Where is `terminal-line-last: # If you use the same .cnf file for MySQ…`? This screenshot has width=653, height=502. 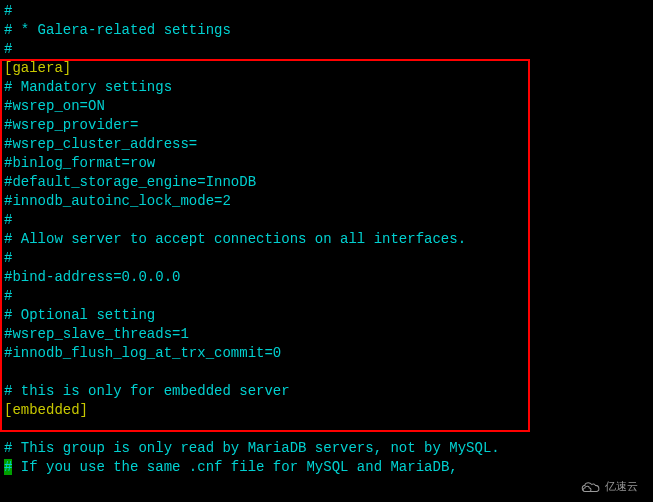
terminal-line-last: # If you use the same .cnf file for MySQ… is located at coordinates (326, 468).